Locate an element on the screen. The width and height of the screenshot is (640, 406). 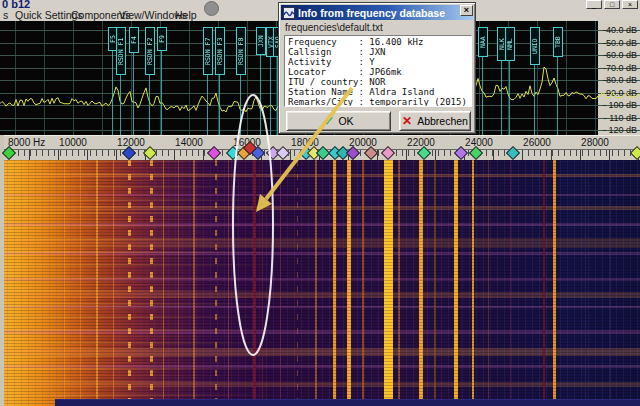
database-file-label: frequencies\default.txt is located at coordinates (334, 28).